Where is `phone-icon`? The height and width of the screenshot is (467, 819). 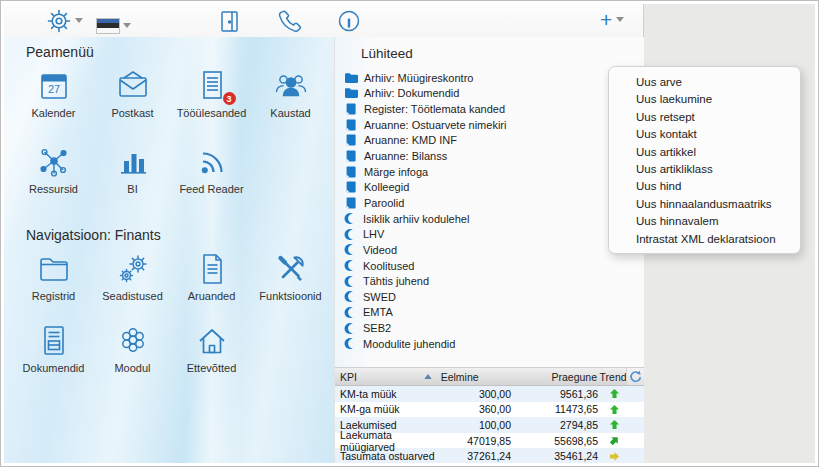 phone-icon is located at coordinates (289, 21).